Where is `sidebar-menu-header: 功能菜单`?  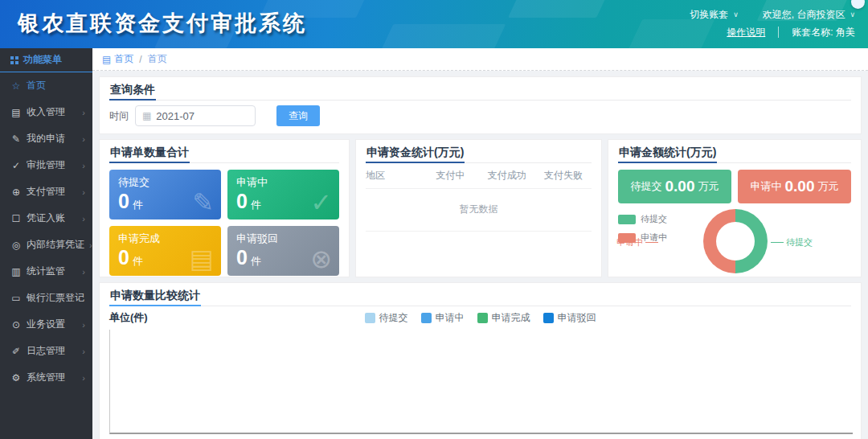
sidebar-menu-header: 功能菜单 is located at coordinates (47, 60).